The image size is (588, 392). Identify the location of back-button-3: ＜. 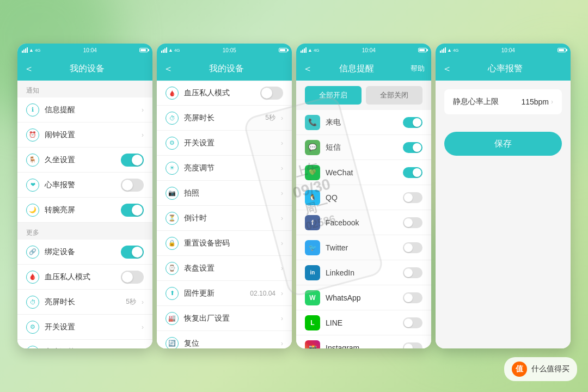
(308, 69).